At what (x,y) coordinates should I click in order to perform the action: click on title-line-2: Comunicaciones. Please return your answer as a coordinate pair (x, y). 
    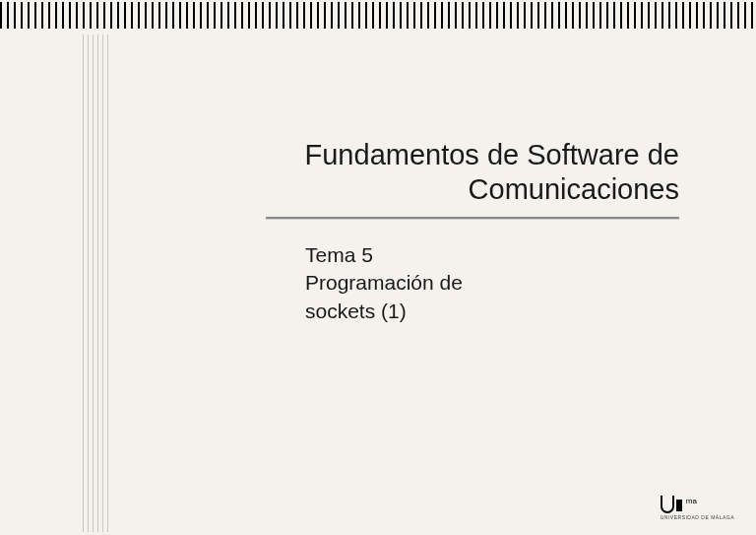
    Looking at the image, I should click on (574, 189).